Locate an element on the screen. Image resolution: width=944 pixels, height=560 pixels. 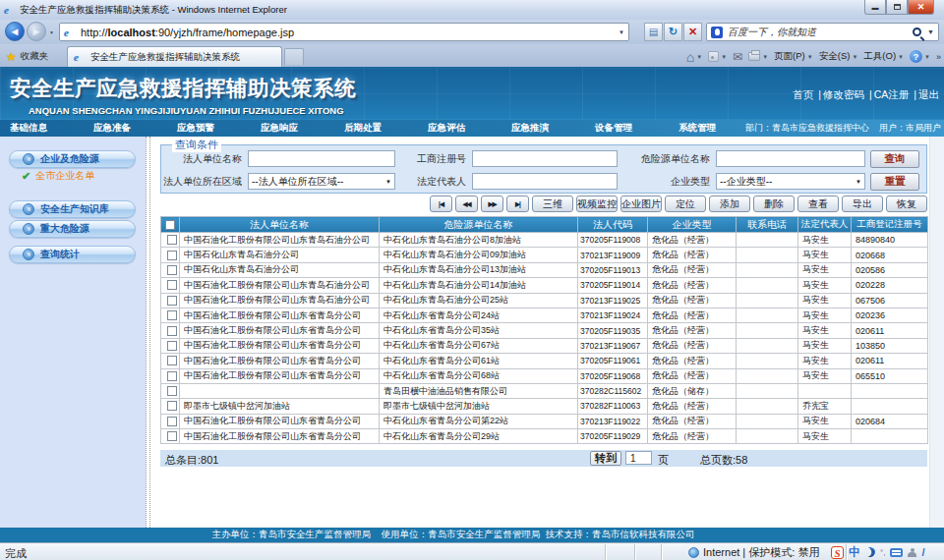
table-row: 中国石化山东青岛石油分公司中石化山东青岛石油分公司13加油站370205F119… is located at coordinates (545, 269).